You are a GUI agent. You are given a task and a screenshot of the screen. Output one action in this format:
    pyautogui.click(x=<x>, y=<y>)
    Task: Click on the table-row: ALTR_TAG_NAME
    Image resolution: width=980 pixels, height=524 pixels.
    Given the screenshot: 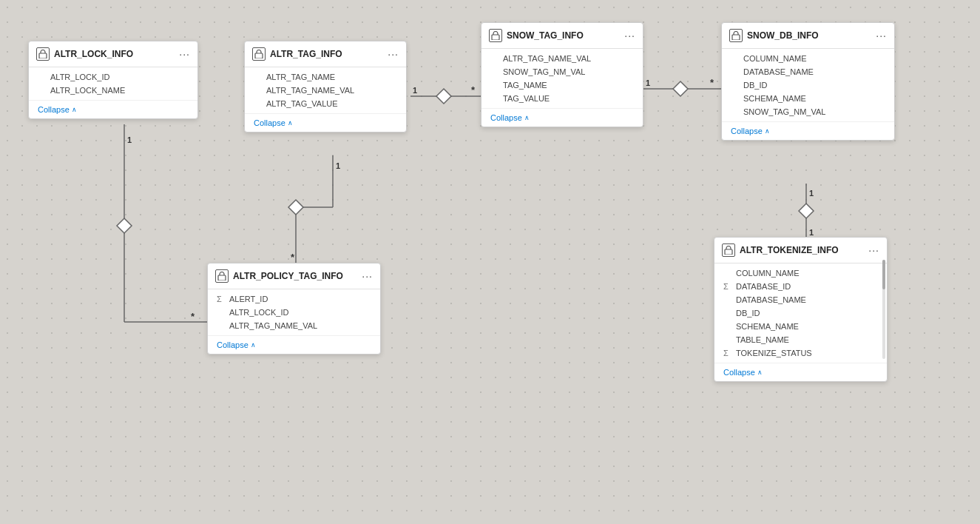 What is the action you would take?
    pyautogui.click(x=325, y=77)
    